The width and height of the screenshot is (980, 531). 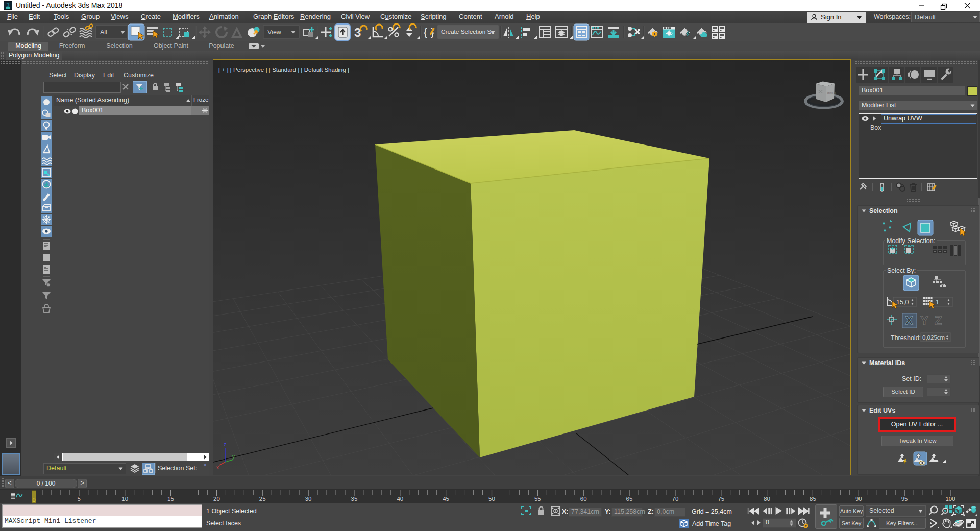 I want to click on svg-text: All, so click(x=104, y=32).